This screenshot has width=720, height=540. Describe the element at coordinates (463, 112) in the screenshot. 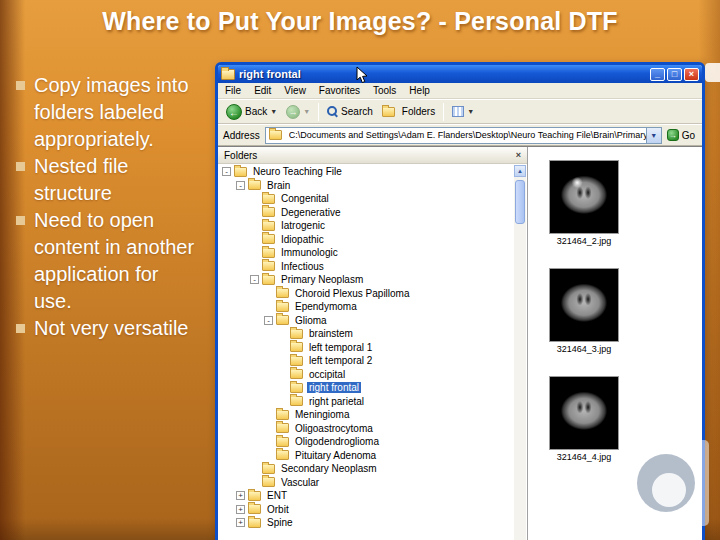

I see `views-button: ▼` at that location.